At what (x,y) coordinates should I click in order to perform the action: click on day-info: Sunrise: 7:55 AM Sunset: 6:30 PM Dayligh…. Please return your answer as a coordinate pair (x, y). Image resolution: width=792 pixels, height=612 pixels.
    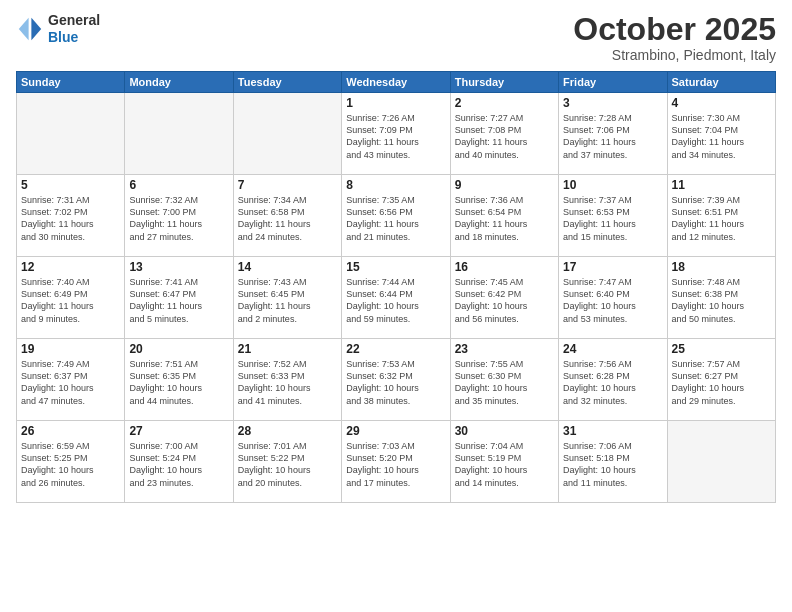
    Looking at the image, I should click on (504, 382).